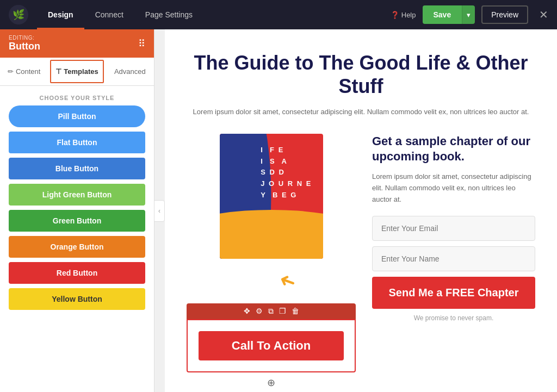 This screenshot has width=557, height=392. I want to click on delete-icon: 🗑, so click(295, 311).